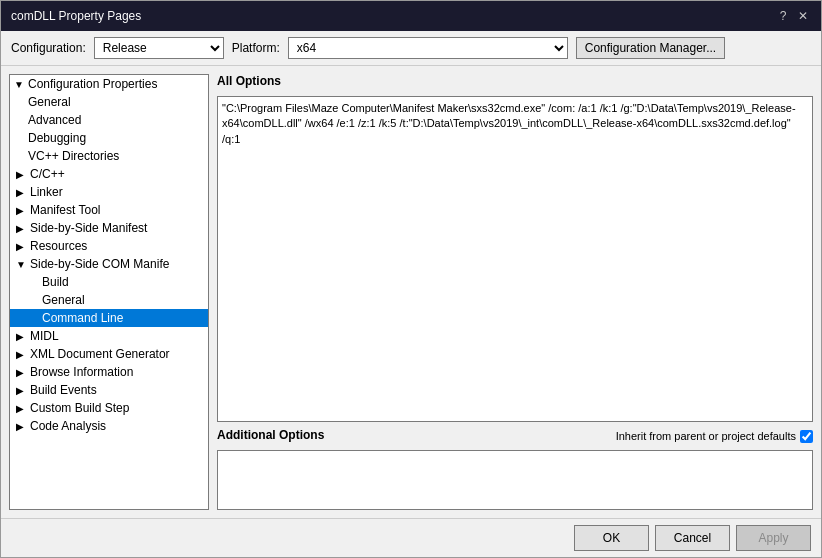  What do you see at coordinates (65, 210) in the screenshot?
I see `tree-label-manifest: Manifest Tool` at bounding box center [65, 210].